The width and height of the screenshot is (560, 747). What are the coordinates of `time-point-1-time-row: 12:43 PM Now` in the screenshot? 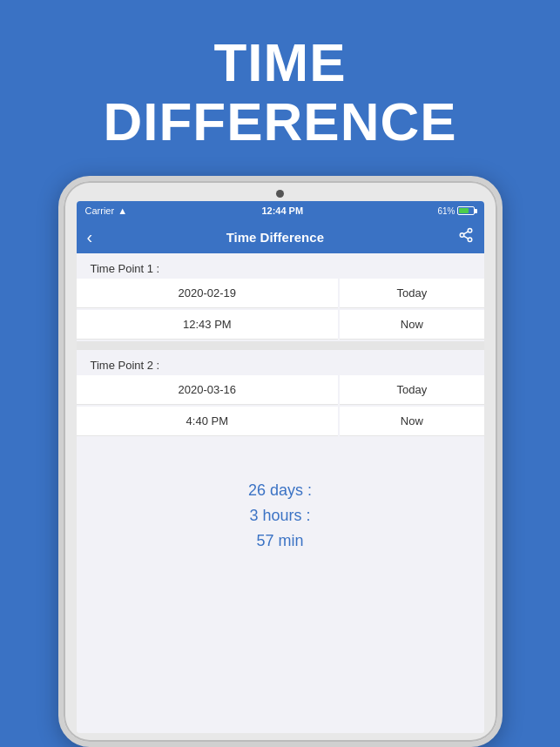 It's located at (280, 325).